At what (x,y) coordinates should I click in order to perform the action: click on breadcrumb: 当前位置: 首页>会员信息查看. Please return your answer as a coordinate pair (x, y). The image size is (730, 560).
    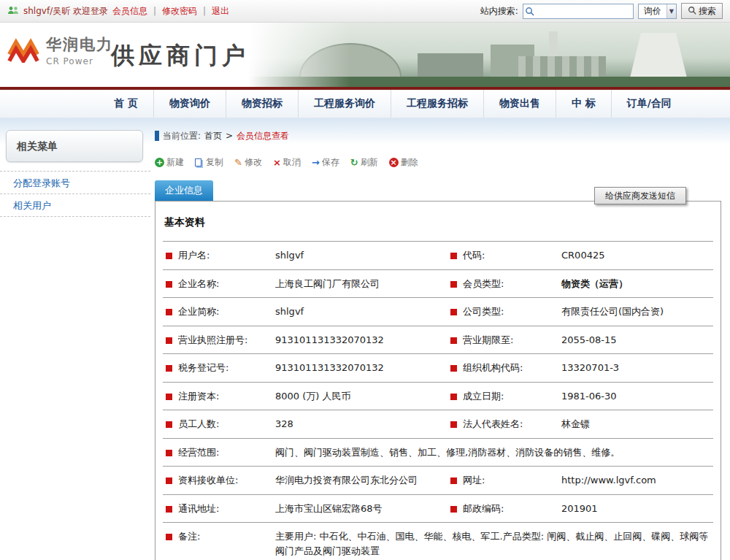
    Looking at the image, I should click on (438, 136).